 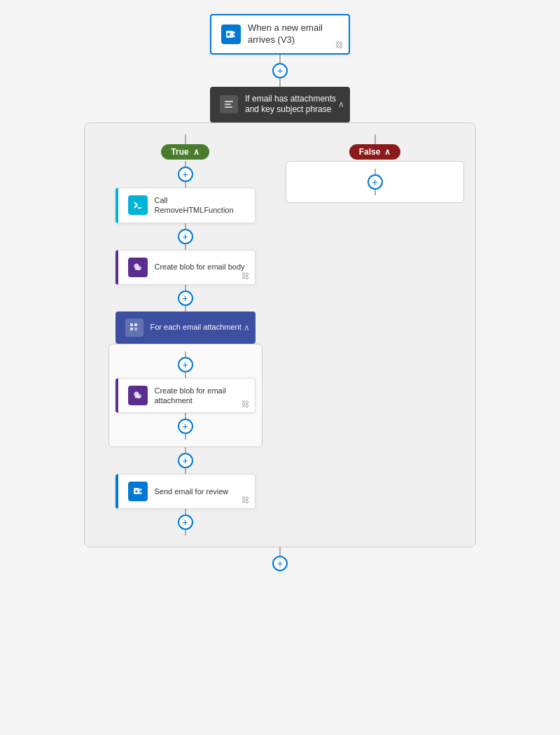 What do you see at coordinates (293, 34) in the screenshot?
I see `trigger-label: When a new email arrives (V3)` at bounding box center [293, 34].